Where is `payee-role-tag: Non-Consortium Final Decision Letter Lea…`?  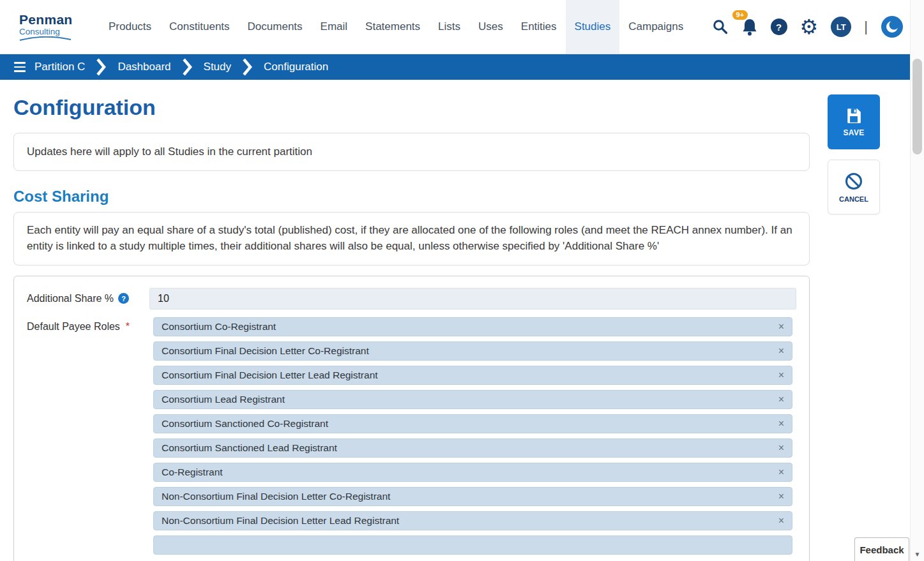 payee-role-tag: Non-Consortium Final Decision Letter Lea… is located at coordinates (473, 521).